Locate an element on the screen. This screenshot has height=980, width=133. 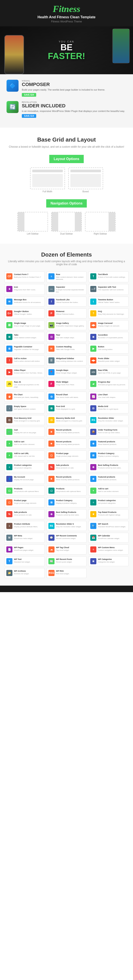
element-text: Product AttributeDisplay product attribu… is located at coordinates (28, 525).